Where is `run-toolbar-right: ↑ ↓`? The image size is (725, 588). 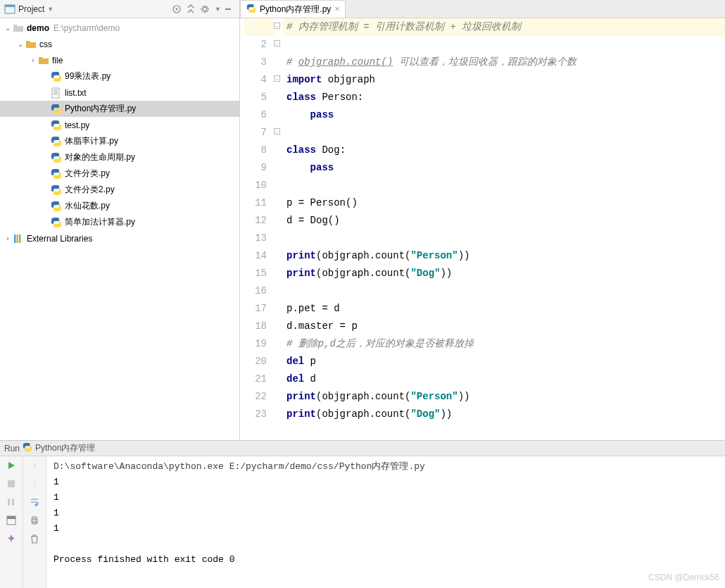
run-toolbar-right: ↑ ↓ is located at coordinates (35, 523).